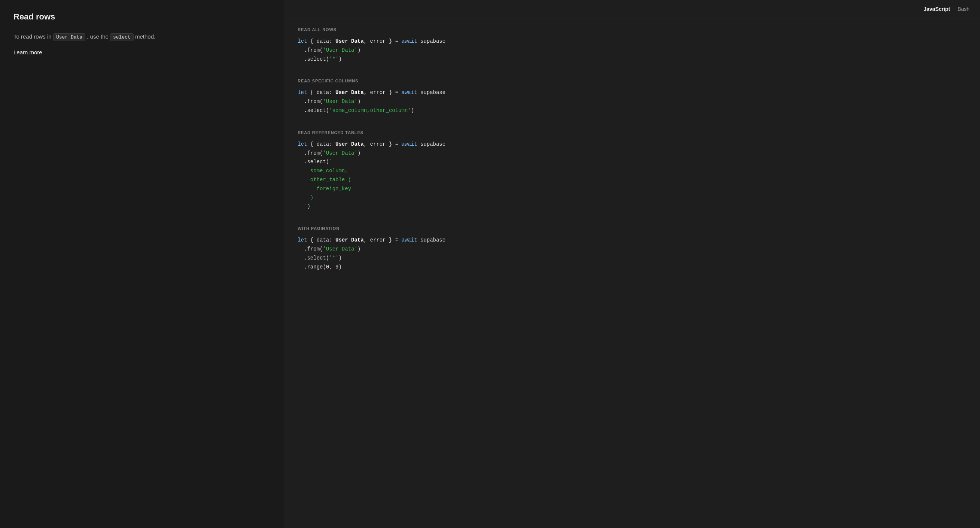  What do you see at coordinates (145, 37) in the screenshot?
I see `description-suffix: method.` at bounding box center [145, 37].